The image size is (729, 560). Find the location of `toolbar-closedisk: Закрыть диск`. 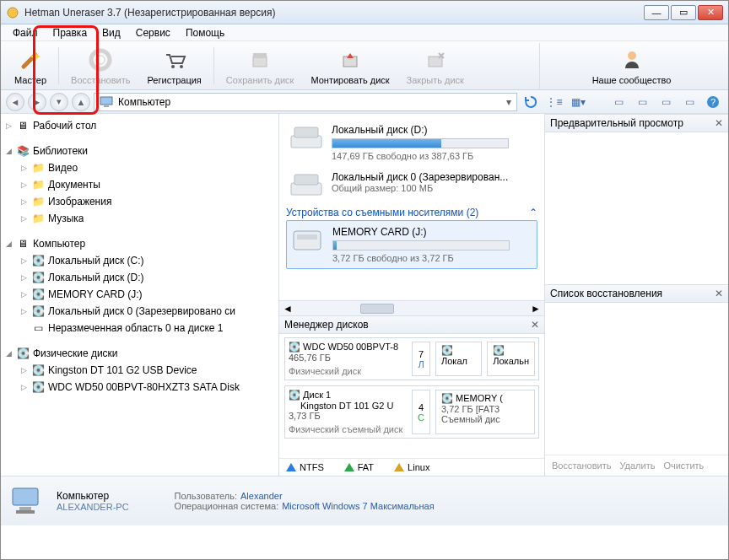

toolbar-closedisk: Закрыть диск is located at coordinates (435, 66).